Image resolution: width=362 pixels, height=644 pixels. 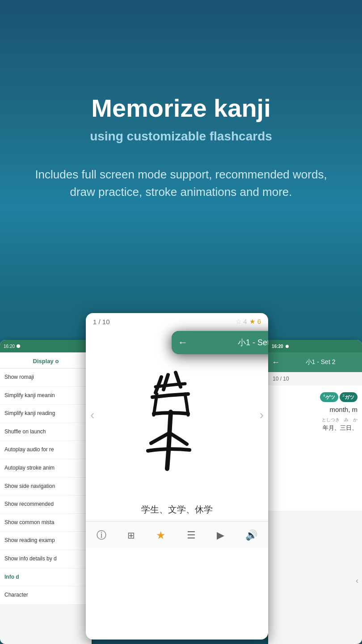 I want to click on phone-left: 16:20 Display o Show romaji Simplify kan…, so click(x=46, y=492).